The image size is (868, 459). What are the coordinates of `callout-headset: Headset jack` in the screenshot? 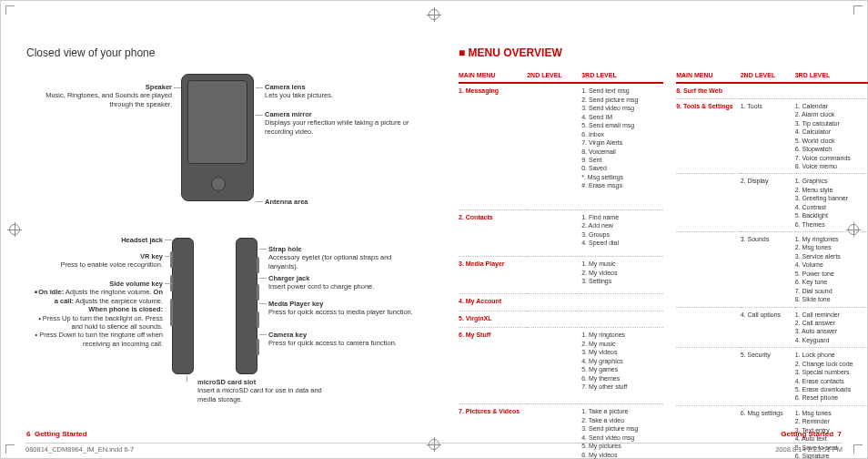 It's located at (95, 240).